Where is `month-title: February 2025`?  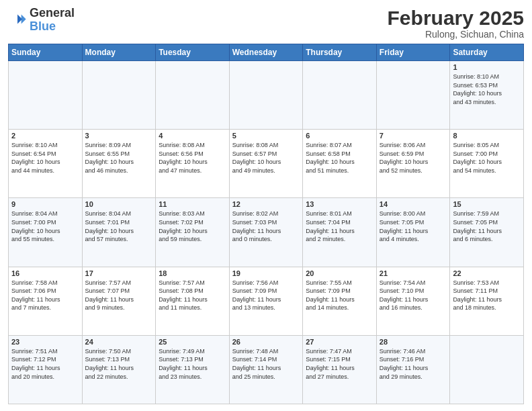
month-title: February 2025 is located at coordinates (455, 17).